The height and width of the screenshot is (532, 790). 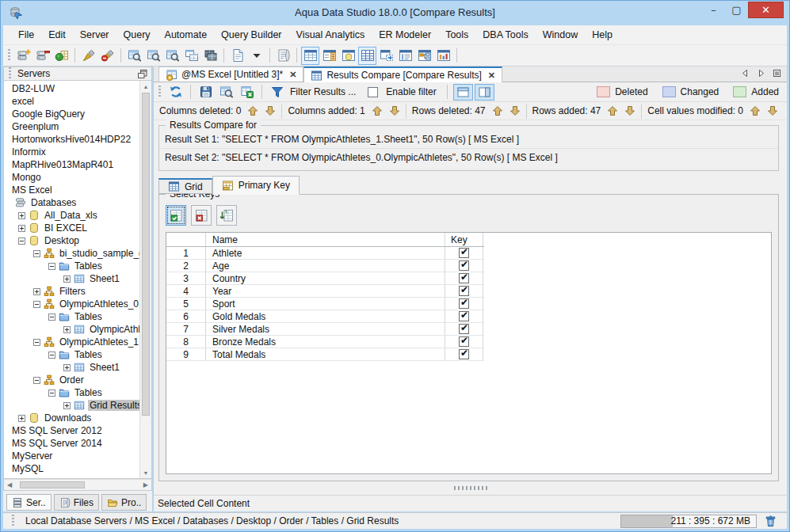 I want to click on server-register-button, so click(x=24, y=55).